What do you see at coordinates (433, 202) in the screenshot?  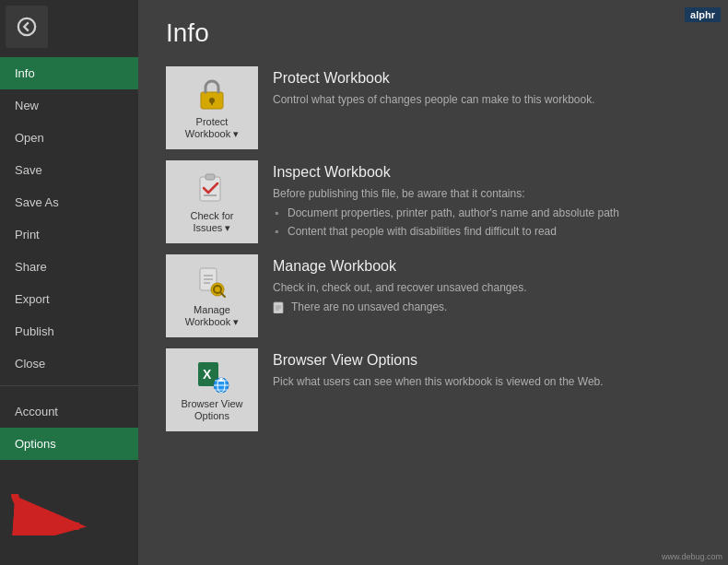 I see `inspect-workbook-card: Check forIssues ▾ Inspect Workbook Befor…` at bounding box center [433, 202].